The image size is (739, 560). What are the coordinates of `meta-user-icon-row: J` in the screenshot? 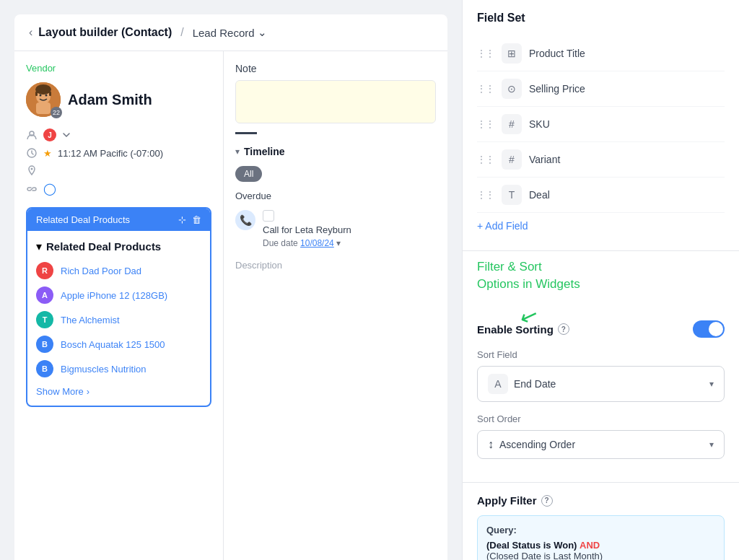 It's located at (118, 135).